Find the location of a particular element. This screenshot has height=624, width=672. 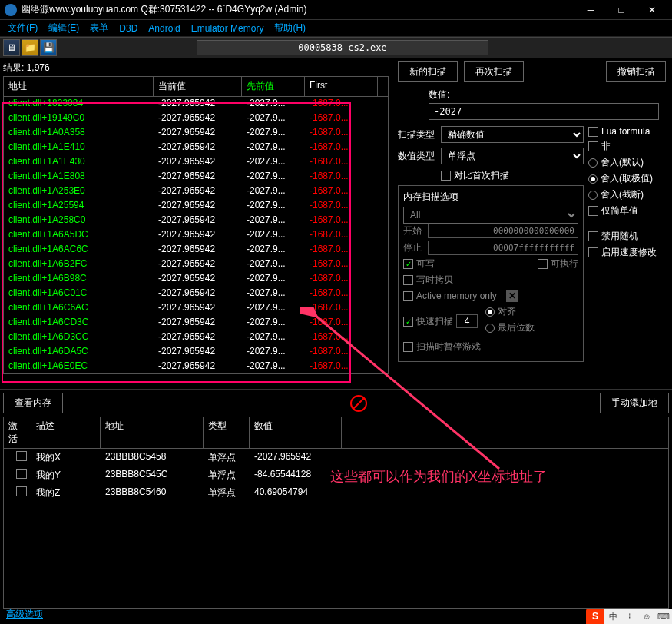

cheat-row: 我的Z23BBB8C5460单浮点40.69054794 is located at coordinates (336, 493).